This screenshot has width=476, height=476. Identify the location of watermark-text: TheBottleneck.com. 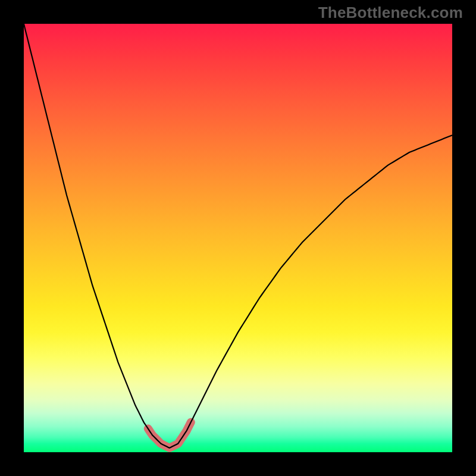
(390, 13).